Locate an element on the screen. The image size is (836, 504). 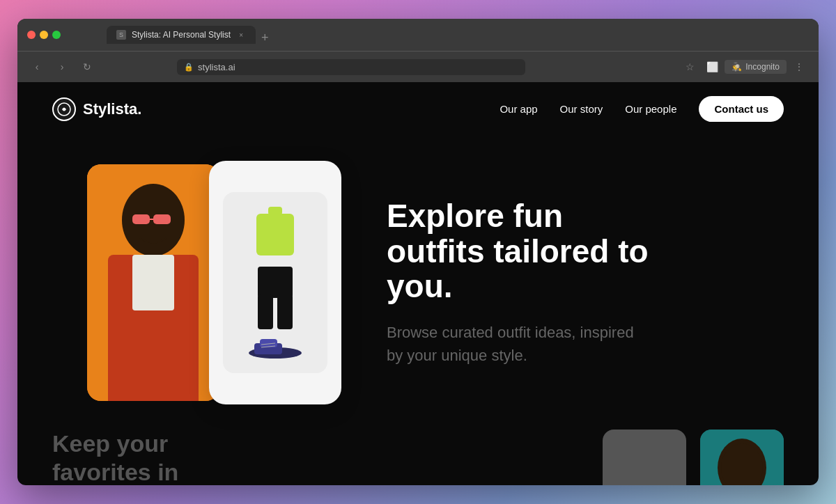
outfit-pants-icon is located at coordinates (275, 298).